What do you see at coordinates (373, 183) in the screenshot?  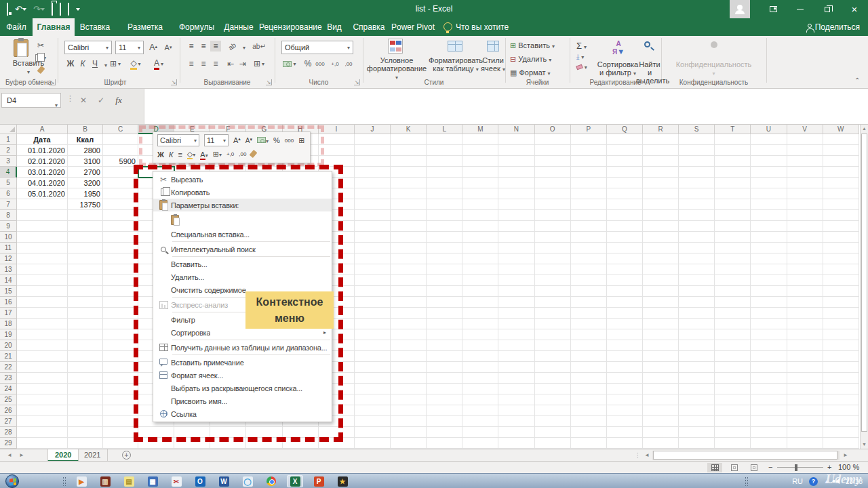 I see `cell-J5` at bounding box center [373, 183].